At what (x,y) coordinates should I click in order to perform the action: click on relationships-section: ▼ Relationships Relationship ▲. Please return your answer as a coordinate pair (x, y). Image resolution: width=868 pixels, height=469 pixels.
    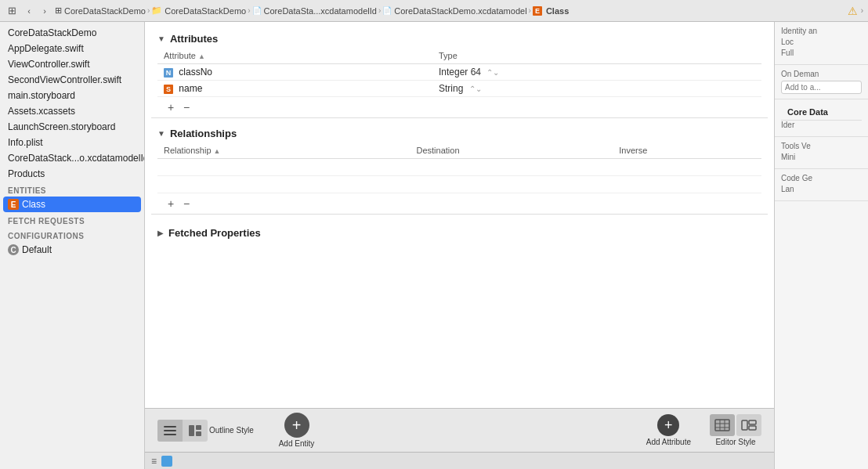
    Looking at the image, I should click on (459, 169).